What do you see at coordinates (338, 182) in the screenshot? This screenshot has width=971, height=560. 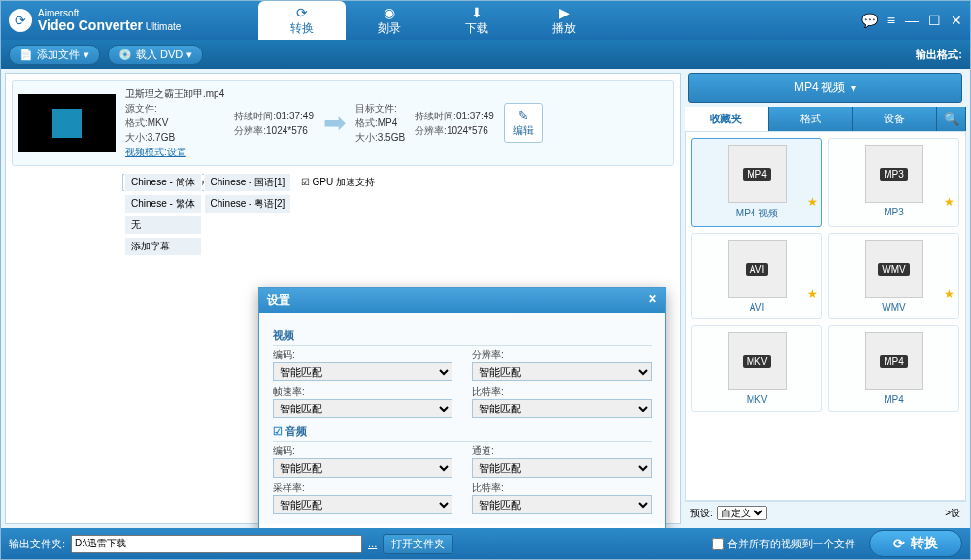 I see `gpu-checkbox: ☑ GPU 加速支持` at bounding box center [338, 182].